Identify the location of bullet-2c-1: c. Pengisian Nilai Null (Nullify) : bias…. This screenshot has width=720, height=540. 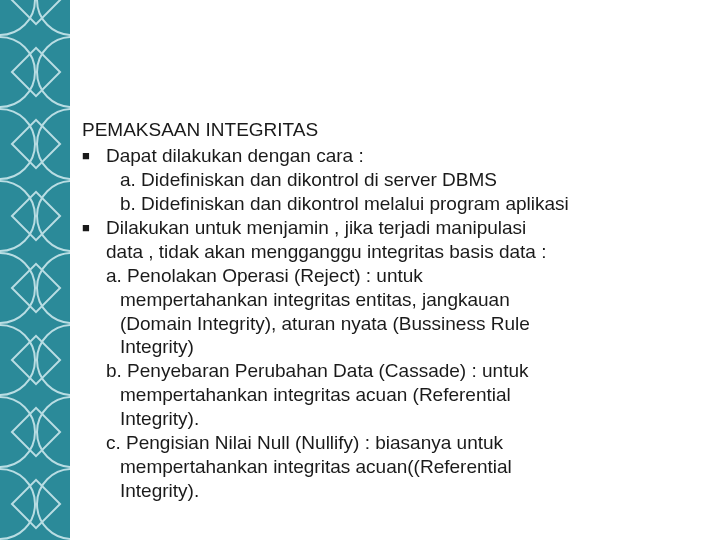
(392, 443).